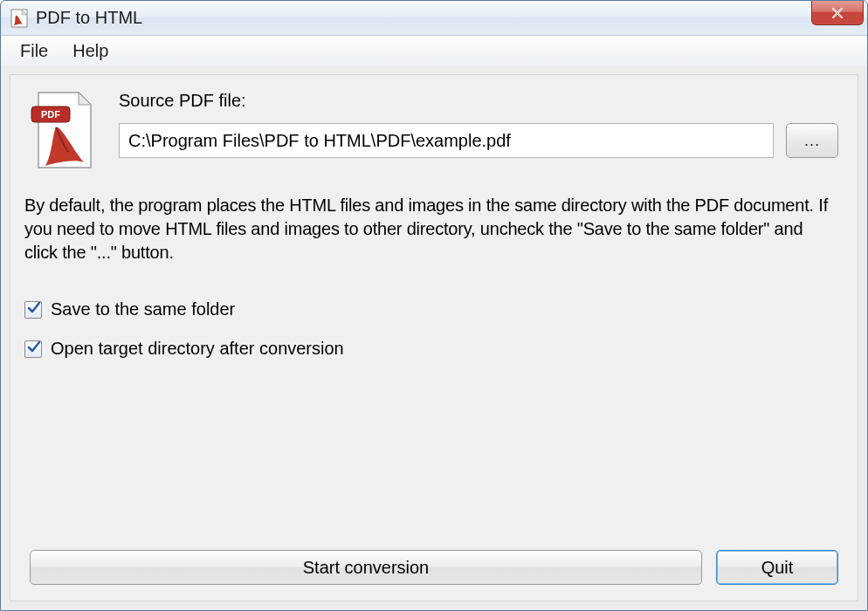 Image resolution: width=868 pixels, height=611 pixels. I want to click on checkbox-open-target-label: Open target directory after conversion, so click(197, 349).